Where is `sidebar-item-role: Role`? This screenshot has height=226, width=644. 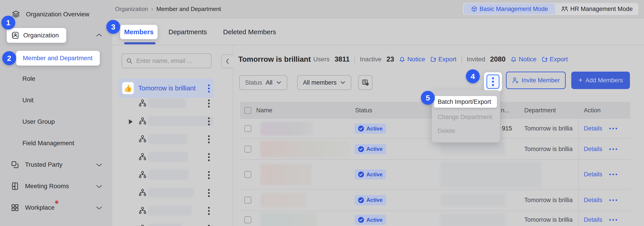
sidebar-item-role: Role is located at coordinates (29, 79).